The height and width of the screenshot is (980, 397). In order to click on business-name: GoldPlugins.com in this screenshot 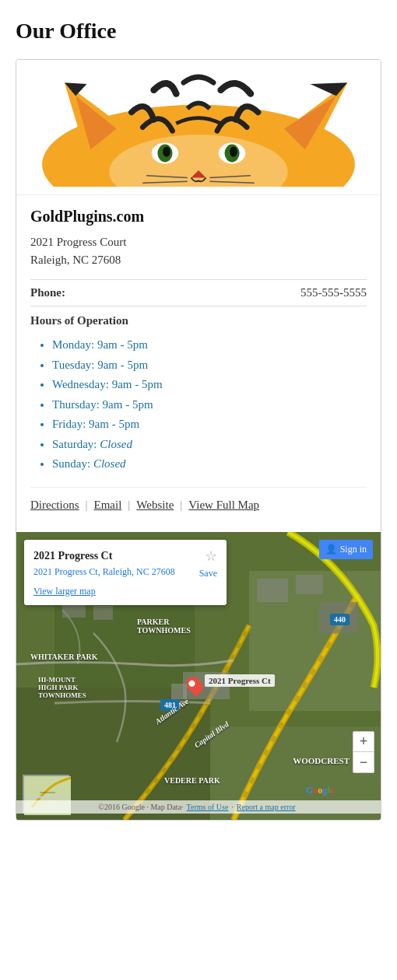, I will do `click(198, 216)`.